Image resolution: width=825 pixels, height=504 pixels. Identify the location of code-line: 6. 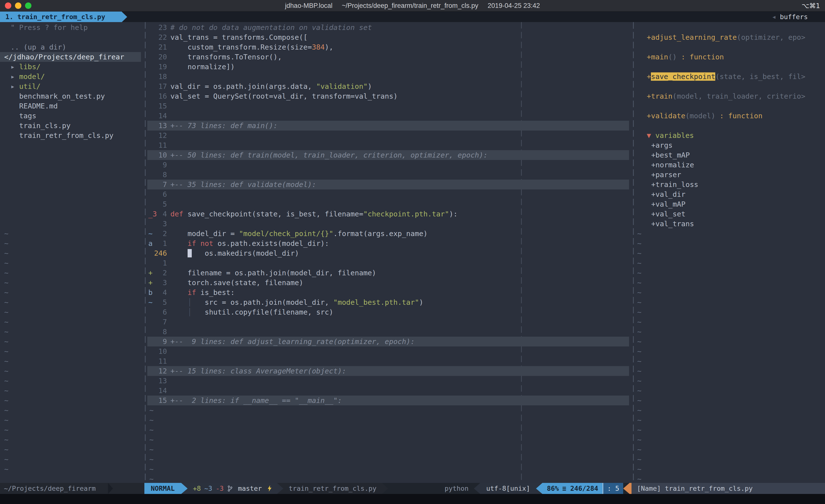
(388, 194).